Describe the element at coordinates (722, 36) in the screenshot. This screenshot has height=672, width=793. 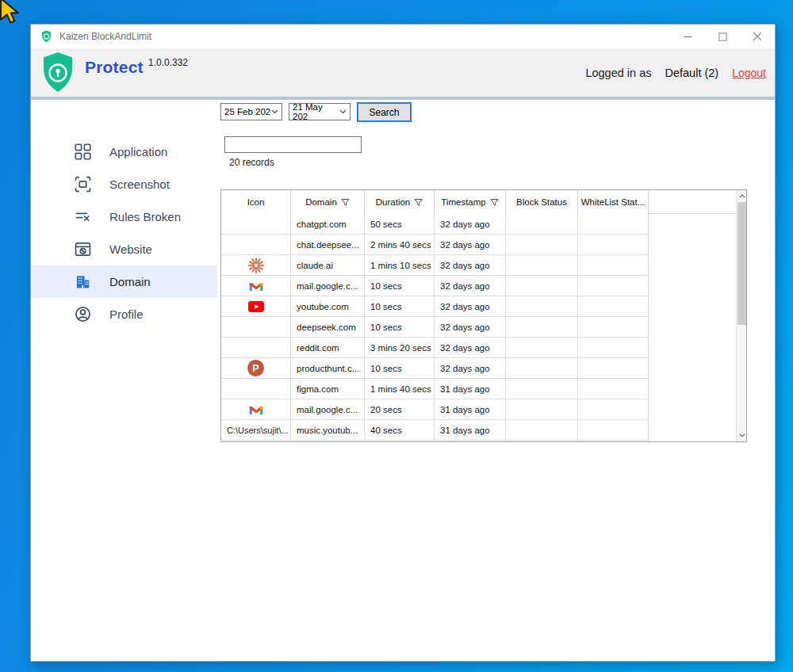
I see `maximize-button` at that location.